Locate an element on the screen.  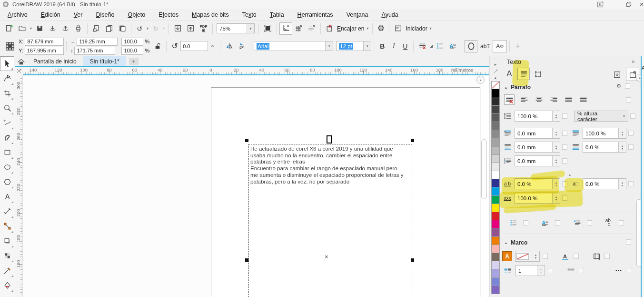
menu-edición: Edición is located at coordinates (50, 15).